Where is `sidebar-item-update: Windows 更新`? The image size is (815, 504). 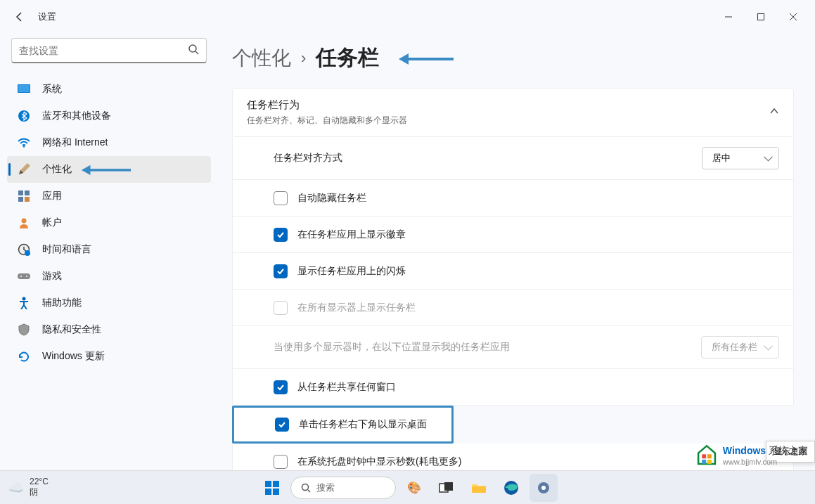 sidebar-item-update: Windows 更新 is located at coordinates (109, 356).